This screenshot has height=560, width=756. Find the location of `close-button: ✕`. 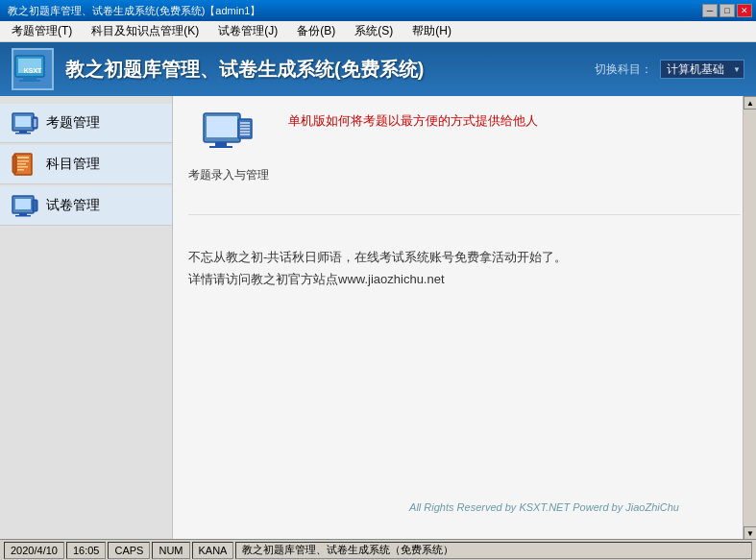

close-button: ✕ is located at coordinates (744, 11).